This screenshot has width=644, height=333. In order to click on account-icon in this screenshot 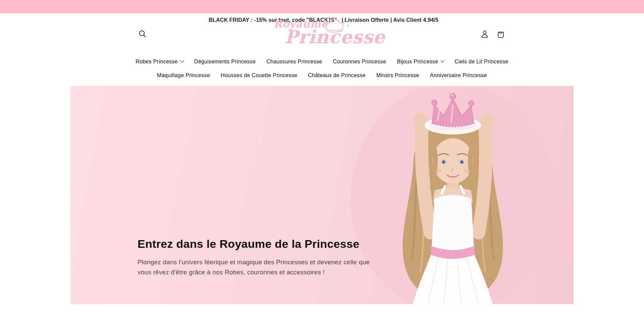, I will do `click(485, 34)`.